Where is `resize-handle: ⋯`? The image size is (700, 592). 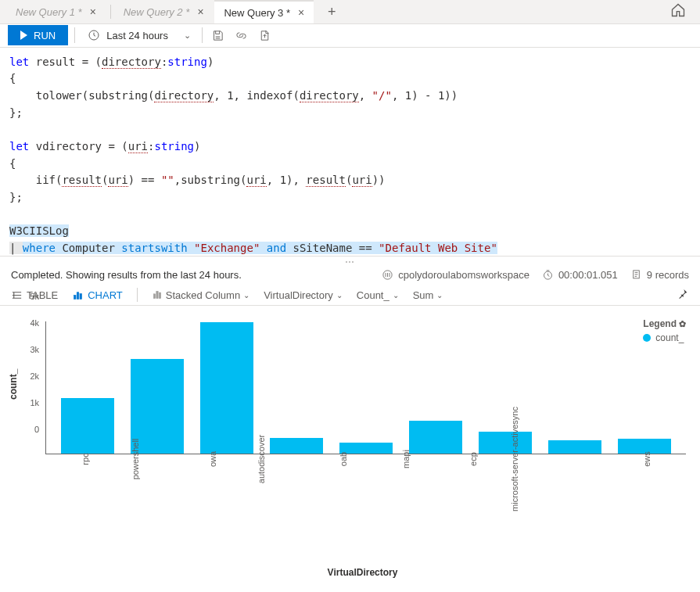 resize-handle: ⋯ is located at coordinates (350, 260).